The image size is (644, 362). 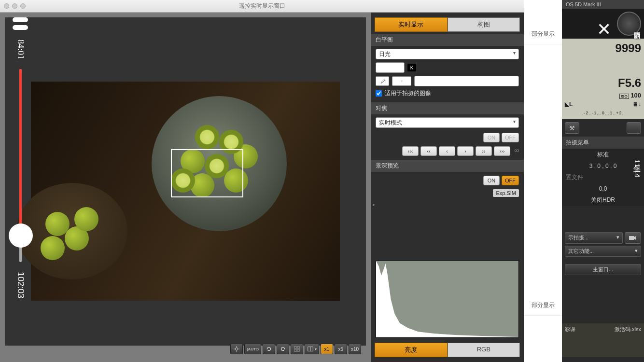 What do you see at coordinates (603, 251) in the screenshot?
I see `other-functions-select: 其它功能...` at bounding box center [603, 251].